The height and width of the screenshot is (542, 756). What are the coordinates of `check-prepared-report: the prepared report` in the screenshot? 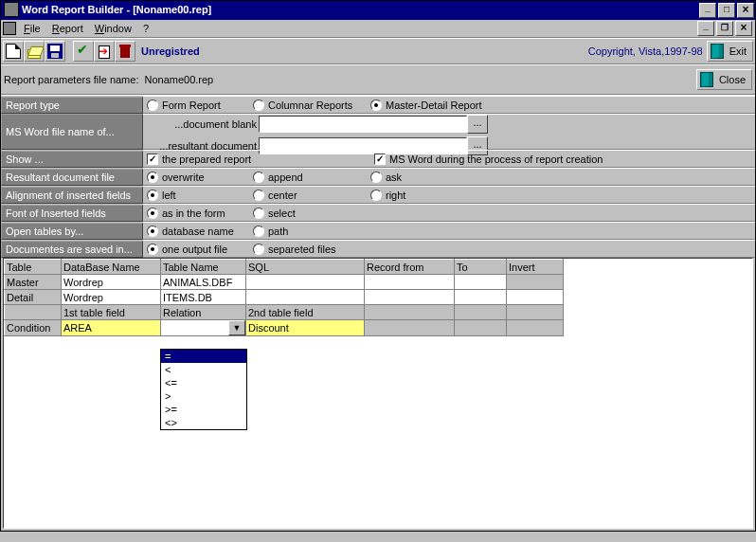 It's located at (255, 159).